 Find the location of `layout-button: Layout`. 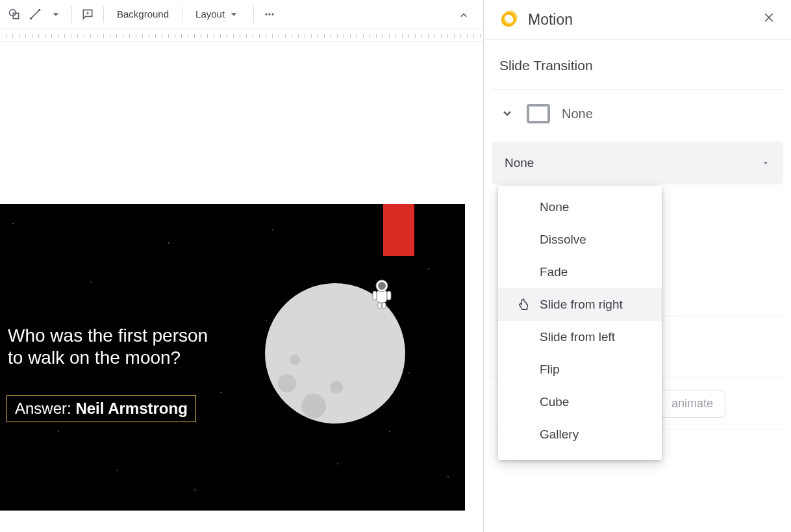

layout-button: Layout is located at coordinates (218, 14).